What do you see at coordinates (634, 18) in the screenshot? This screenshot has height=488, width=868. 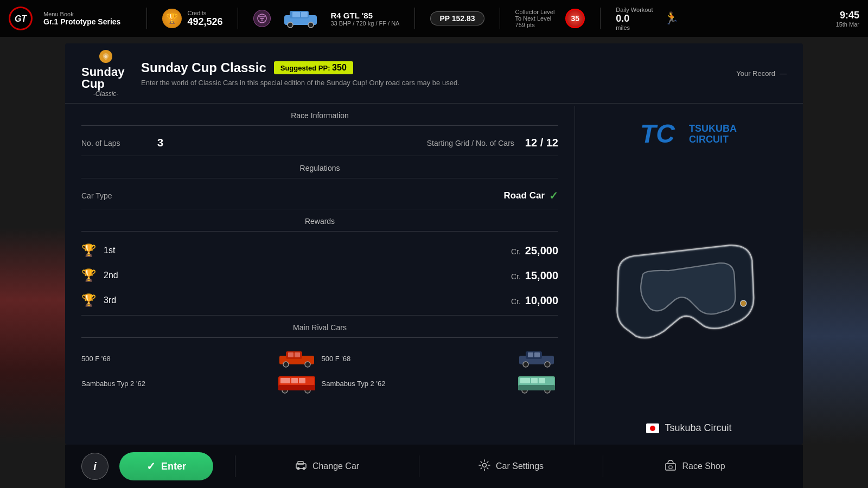 I see `topbar-workout-section: Daily Workout 0.0 miles` at bounding box center [634, 18].